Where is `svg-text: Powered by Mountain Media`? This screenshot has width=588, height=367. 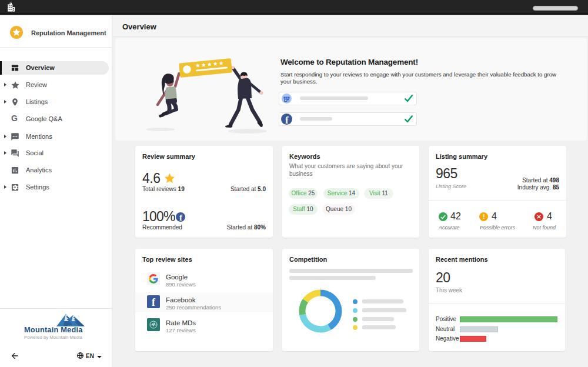
svg-text: Powered by Mountain Media is located at coordinates (53, 338).